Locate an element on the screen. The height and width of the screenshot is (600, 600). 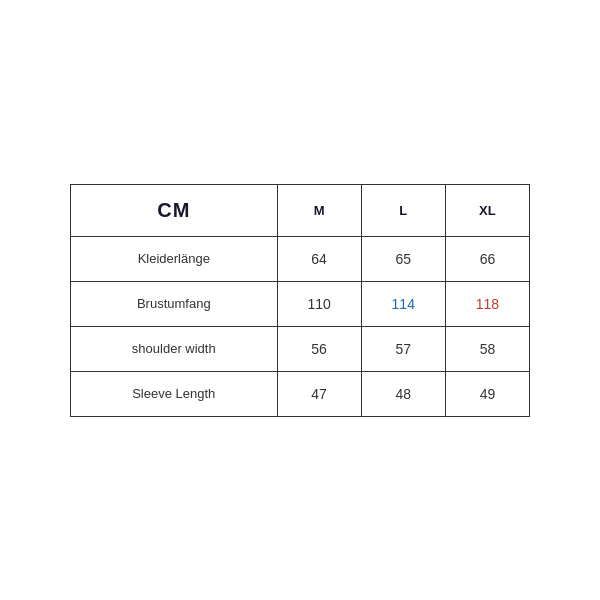
table-row: Sleeve Length474849 is located at coordinates (300, 394).